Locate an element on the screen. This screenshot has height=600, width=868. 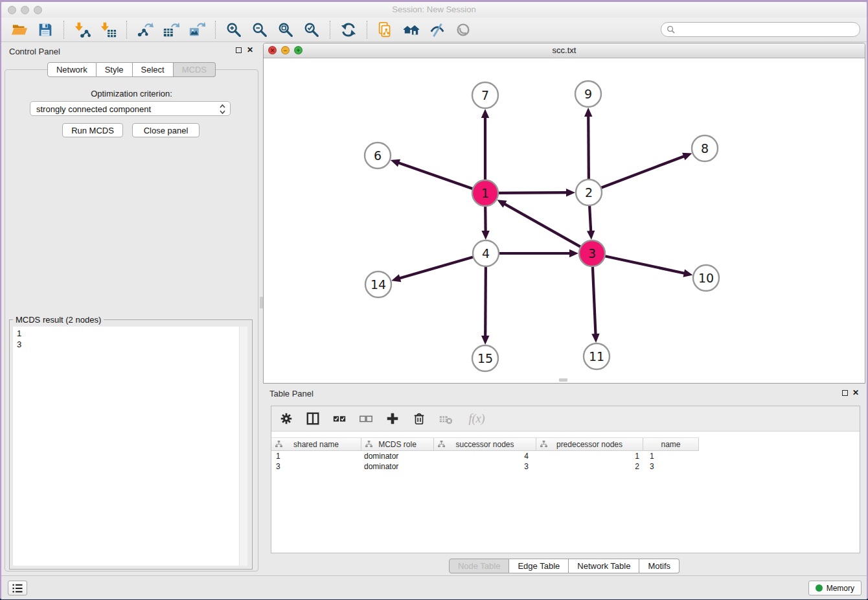
save-session-button is located at coordinates (45, 30).